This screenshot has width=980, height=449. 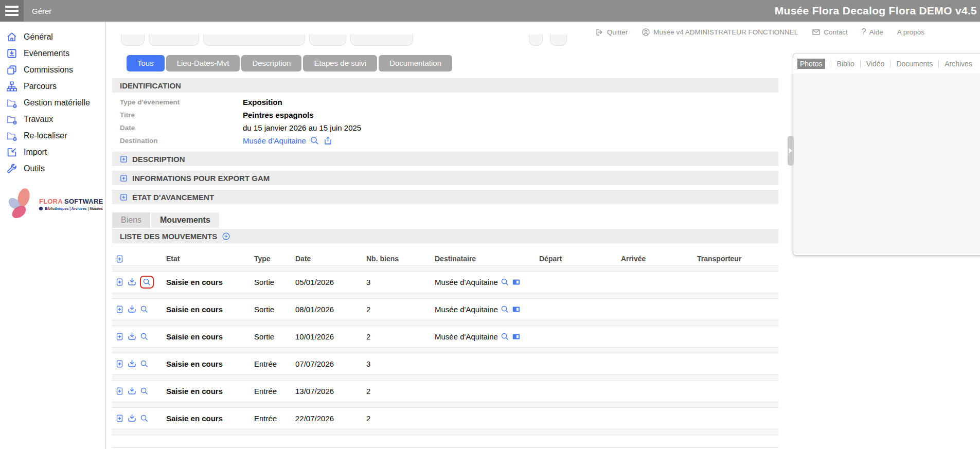 I want to click on date-cell: 13/07/2026, so click(x=331, y=391).